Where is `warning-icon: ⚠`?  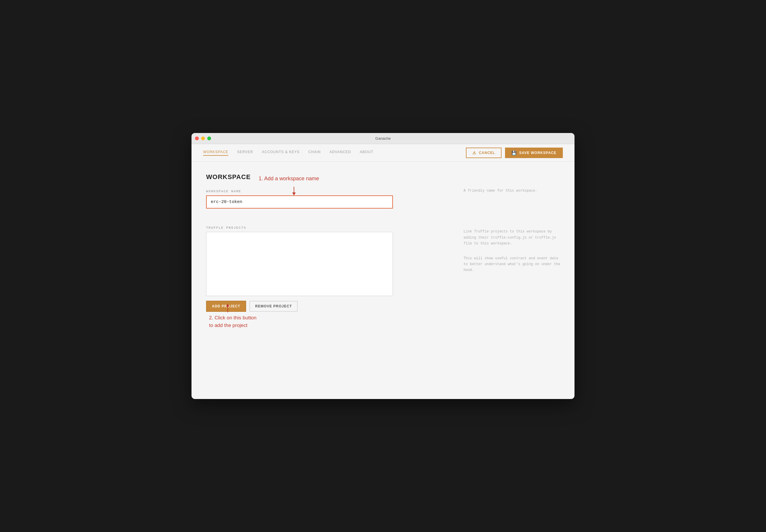 warning-icon: ⚠ is located at coordinates (474, 153).